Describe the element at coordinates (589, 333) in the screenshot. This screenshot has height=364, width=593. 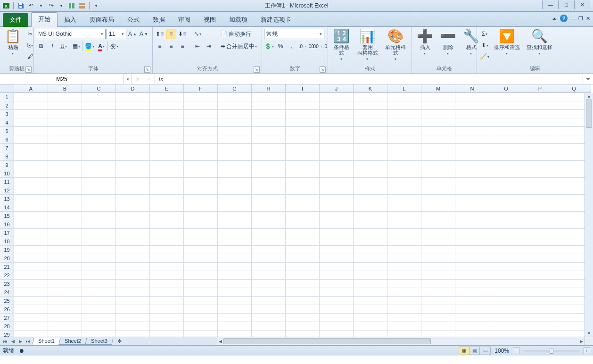
I see `scroll-down-icon: ▼` at that location.